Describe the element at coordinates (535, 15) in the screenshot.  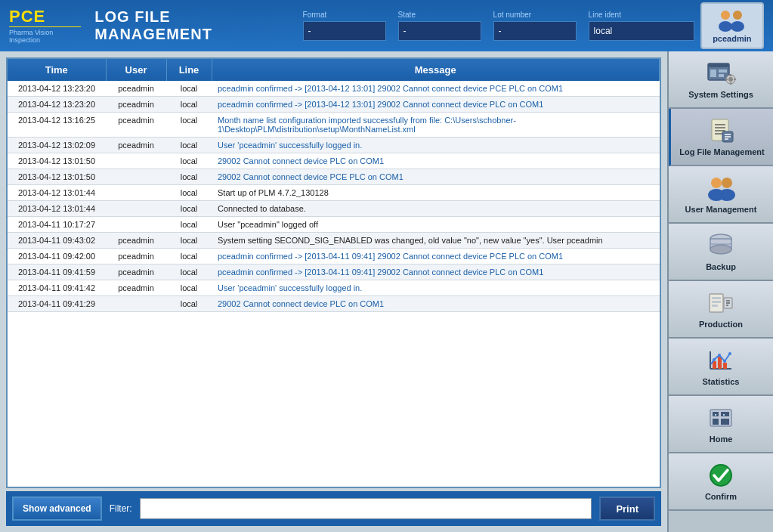
I see `lot-label: Lot number` at that location.